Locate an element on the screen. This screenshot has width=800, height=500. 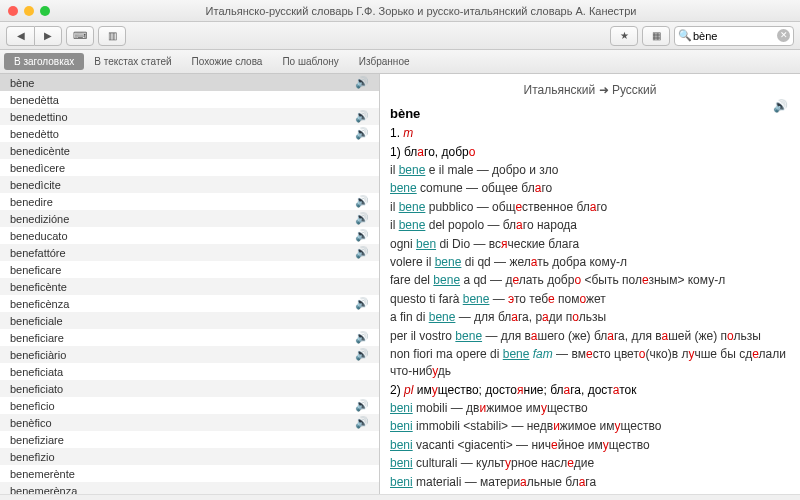
status-bar is located at coordinates (400, 497).